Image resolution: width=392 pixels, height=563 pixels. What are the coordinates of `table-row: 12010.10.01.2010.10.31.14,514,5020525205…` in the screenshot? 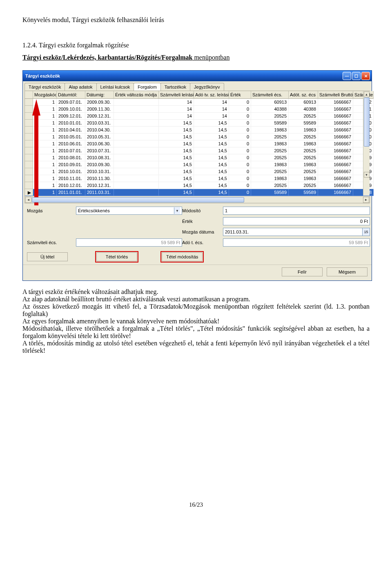 It's located at (197, 171).